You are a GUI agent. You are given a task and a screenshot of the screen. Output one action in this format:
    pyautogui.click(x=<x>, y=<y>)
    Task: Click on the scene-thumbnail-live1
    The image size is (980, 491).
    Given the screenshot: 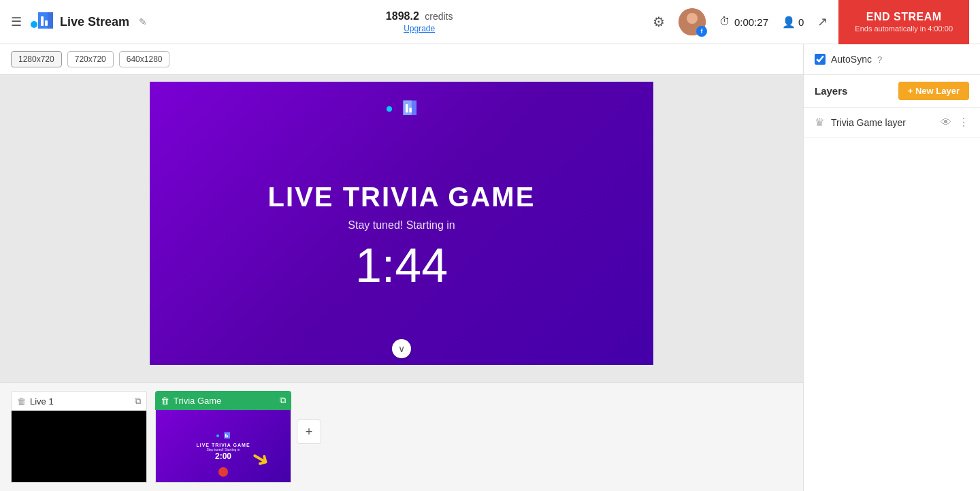 What is the action you would take?
    pyautogui.click(x=79, y=447)
    